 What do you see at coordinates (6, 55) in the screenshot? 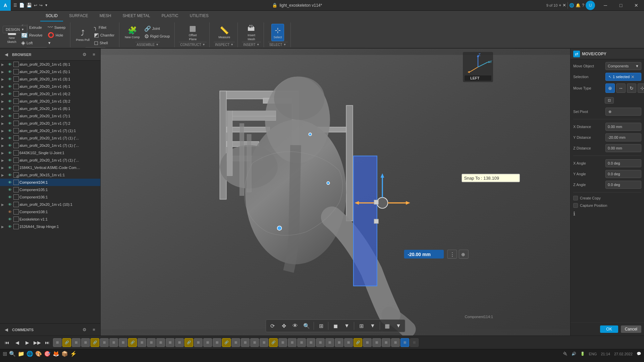
I see `sidebar-collapse-btn: ◀` at bounding box center [6, 55].